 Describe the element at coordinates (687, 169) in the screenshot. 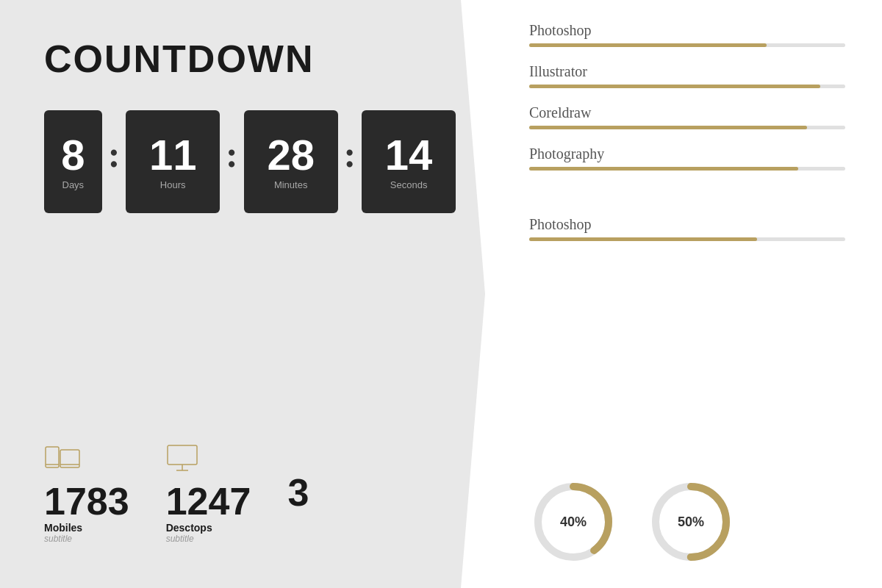

I see `skill-photography-bar-bg` at that location.